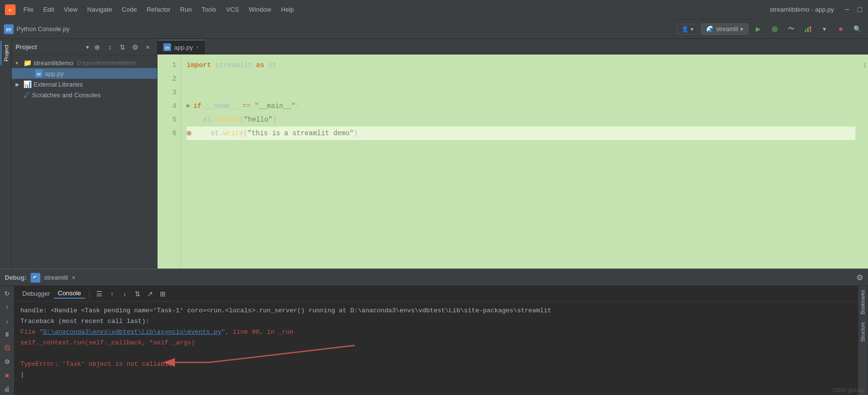 This screenshot has width=868, height=395. Describe the element at coordinates (56, 277) in the screenshot. I see `debug-tab-name: streamlit` at that location.